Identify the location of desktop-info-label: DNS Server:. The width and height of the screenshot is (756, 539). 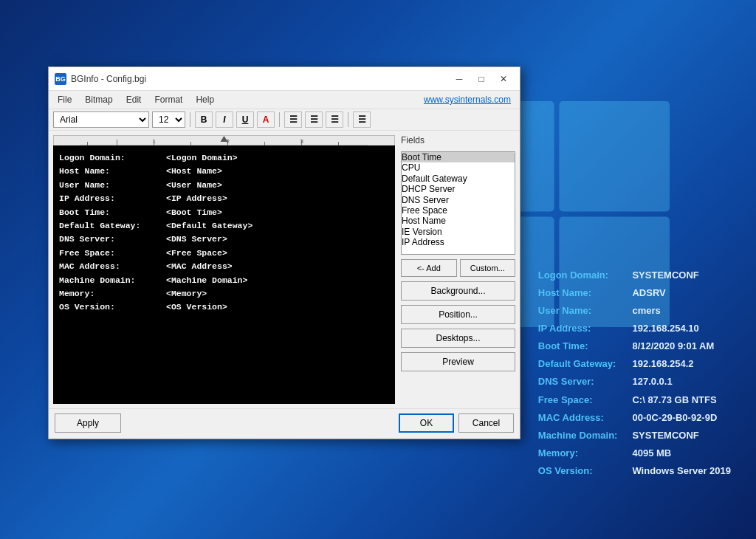
(583, 382).